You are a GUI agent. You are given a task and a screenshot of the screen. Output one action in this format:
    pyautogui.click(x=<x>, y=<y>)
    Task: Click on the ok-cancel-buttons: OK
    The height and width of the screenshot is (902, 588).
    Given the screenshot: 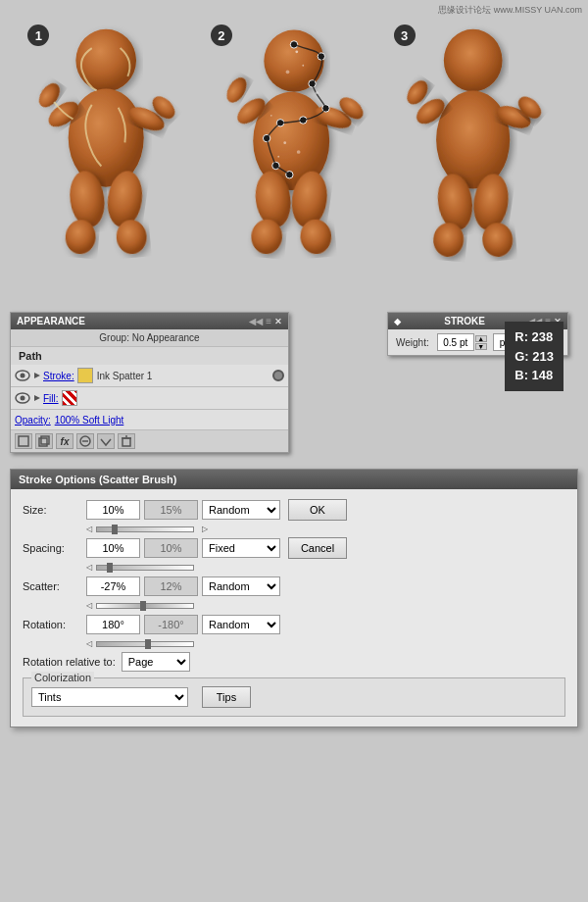 What is the action you would take?
    pyautogui.click(x=318, y=510)
    